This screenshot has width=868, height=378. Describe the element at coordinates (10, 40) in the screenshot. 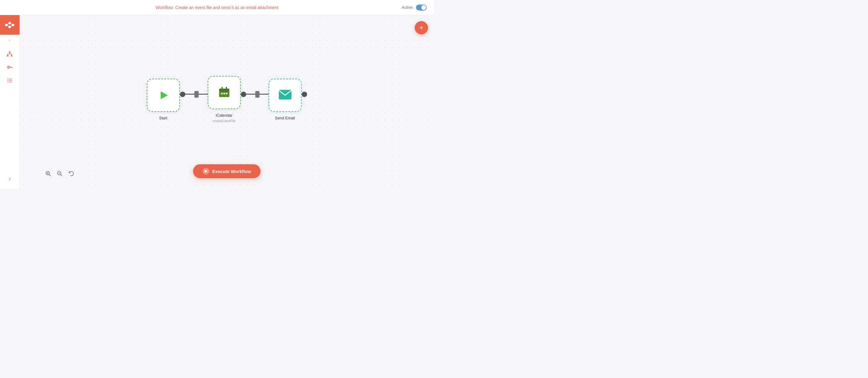

I see `sidebar-expand-button: ›` at that location.